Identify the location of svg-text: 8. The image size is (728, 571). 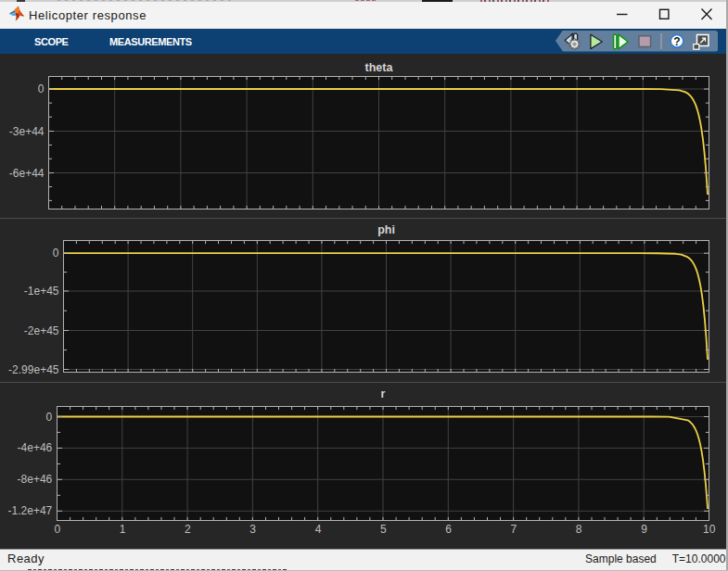
(579, 529).